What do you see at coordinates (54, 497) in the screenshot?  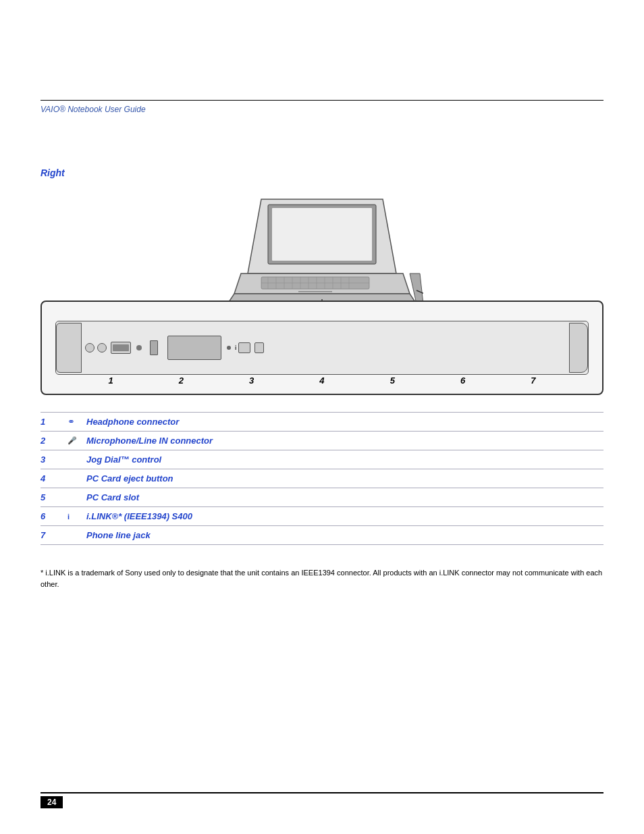 I see `comp-num-5: 5` at bounding box center [54, 497].